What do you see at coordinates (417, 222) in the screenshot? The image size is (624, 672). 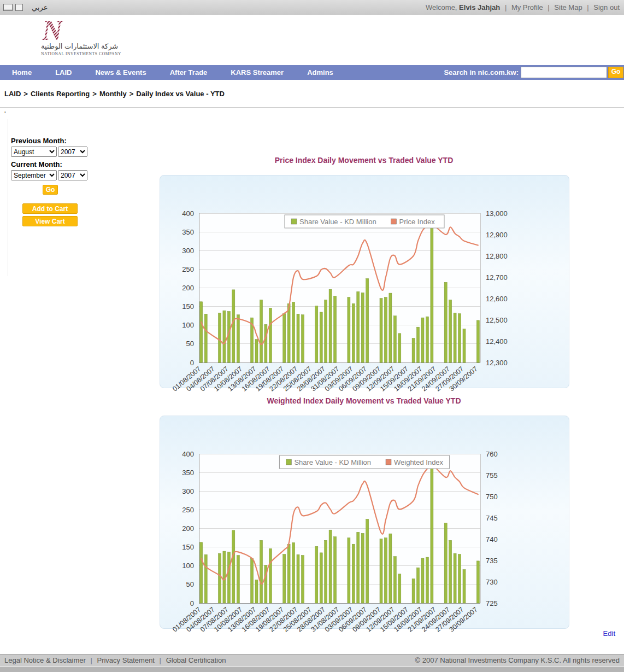 I see `svg-text: Price Index` at bounding box center [417, 222].